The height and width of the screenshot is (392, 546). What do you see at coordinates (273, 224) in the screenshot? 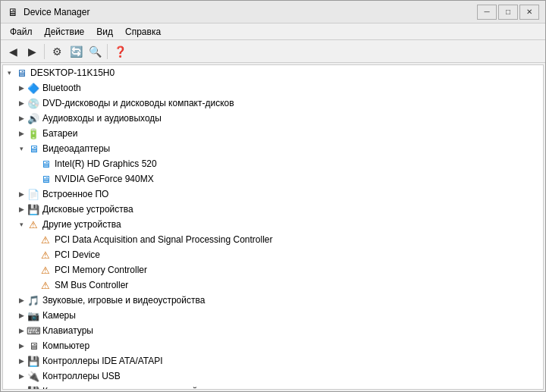
I see `tree-item-other: ▾ ⚠ Другие устройства` at bounding box center [273, 224].